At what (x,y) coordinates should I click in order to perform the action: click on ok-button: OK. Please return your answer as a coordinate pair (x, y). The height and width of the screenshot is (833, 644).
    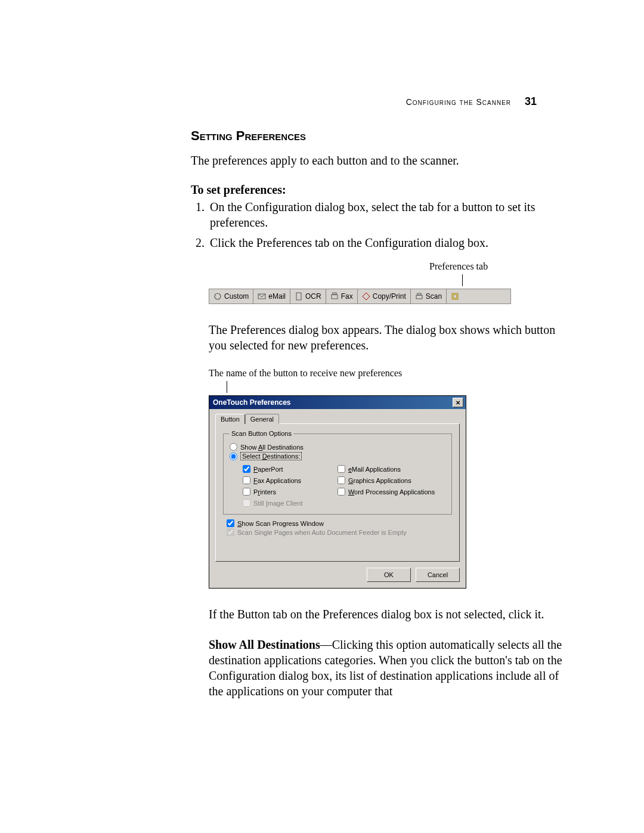
    Looking at the image, I should click on (389, 575).